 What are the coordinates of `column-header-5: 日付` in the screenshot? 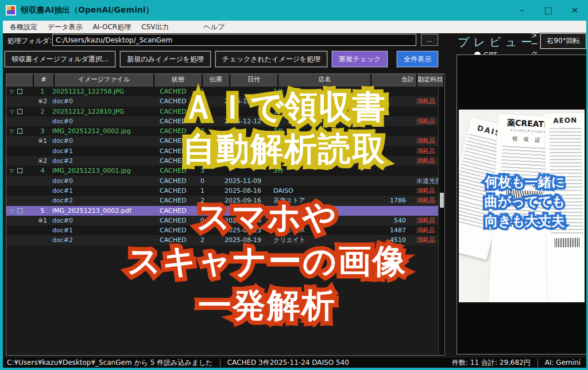 It's located at (254, 80).